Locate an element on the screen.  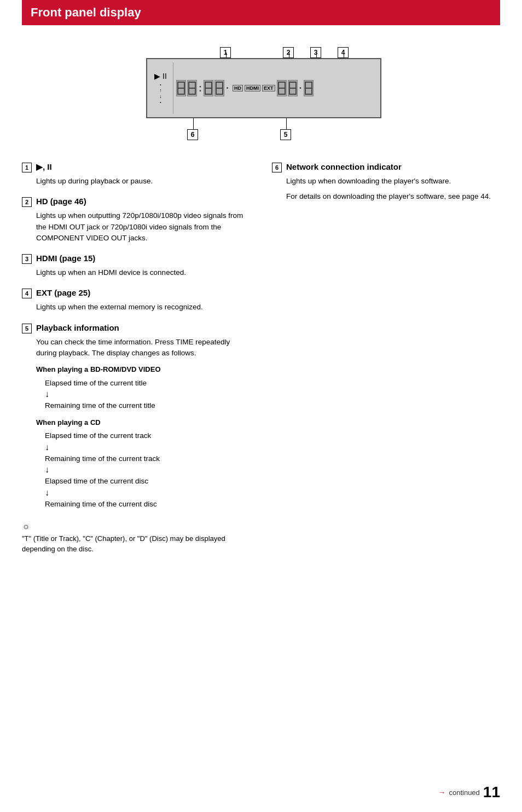
section-4: 4 EXT (page 25) Lights up when the exter… is located at coordinates (136, 300).